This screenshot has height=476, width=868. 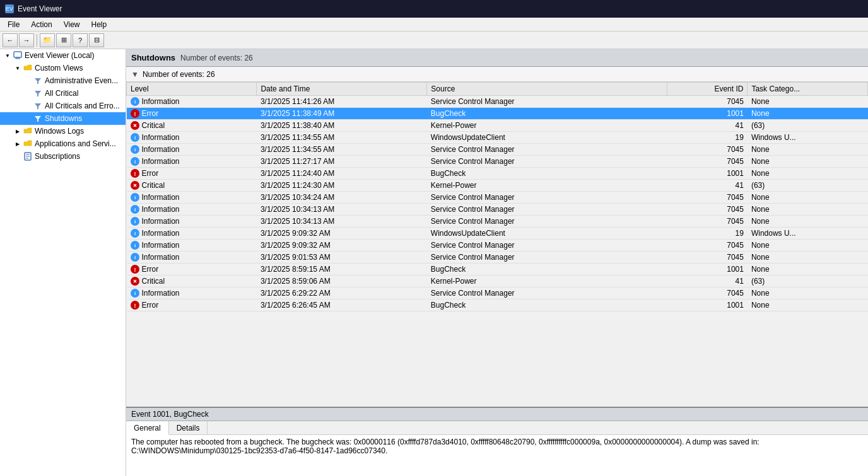 What do you see at coordinates (497, 415) in the screenshot?
I see `bottom-panel-header: Event 1001, BugCheck` at bounding box center [497, 415].